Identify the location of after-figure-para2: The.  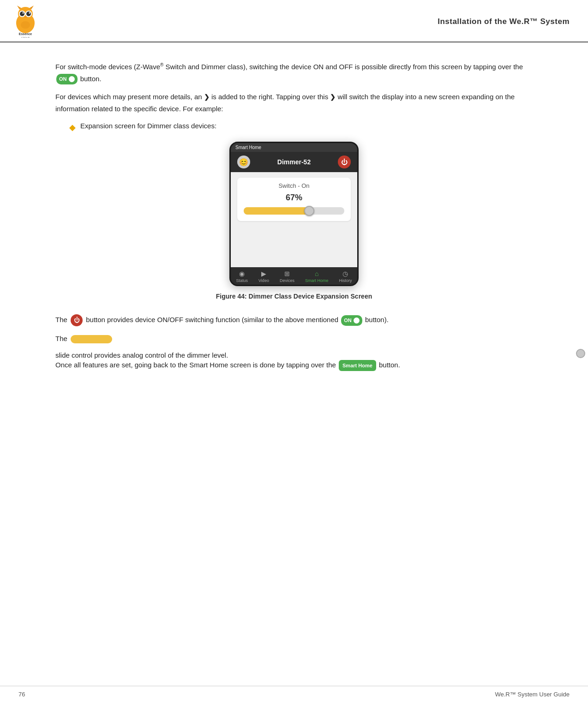
(294, 339).